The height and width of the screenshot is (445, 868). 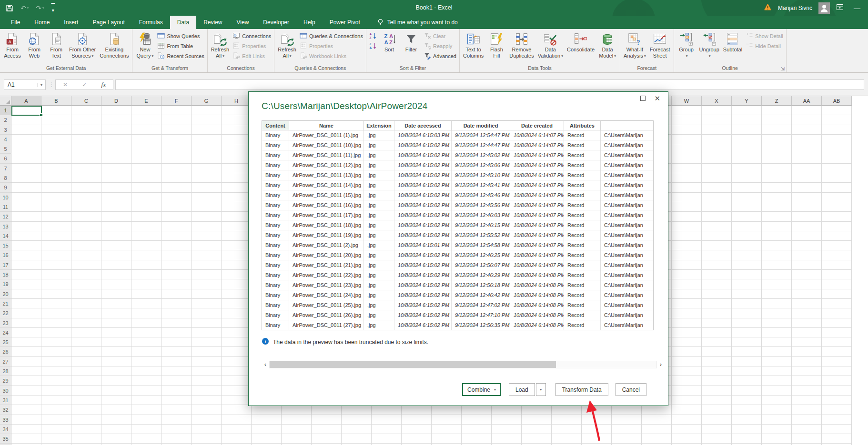 What do you see at coordinates (6, 217) in the screenshot?
I see `row-header-12: 12` at bounding box center [6, 217].